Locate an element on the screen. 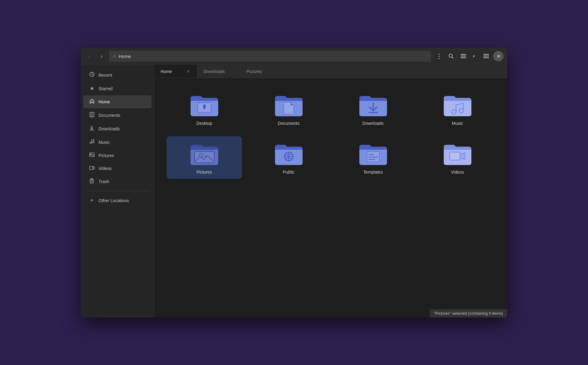 The width and height of the screenshot is (588, 365). file-item-public: Public is located at coordinates (288, 158).